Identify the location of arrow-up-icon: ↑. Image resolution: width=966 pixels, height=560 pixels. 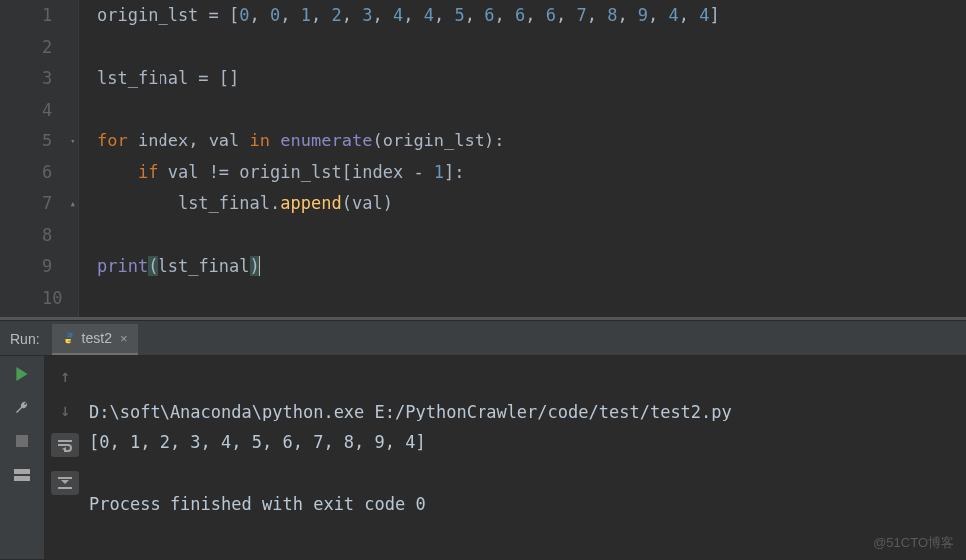
(65, 376).